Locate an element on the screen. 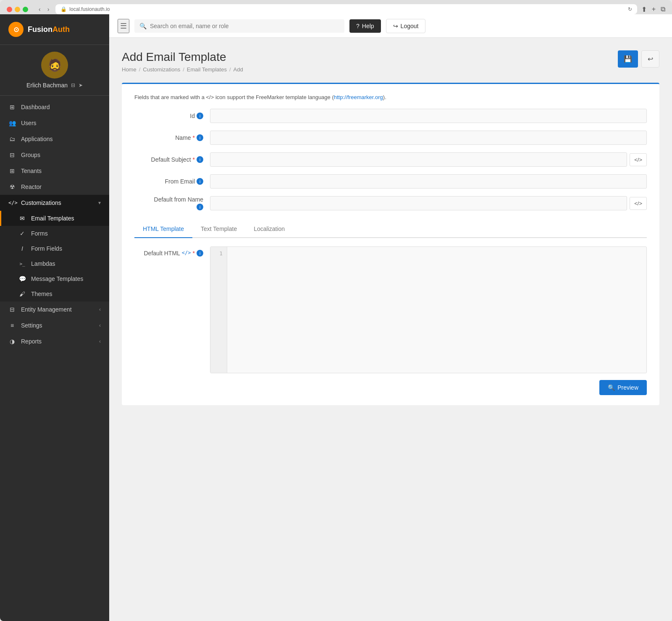  default-from-name-input is located at coordinates (418, 203).